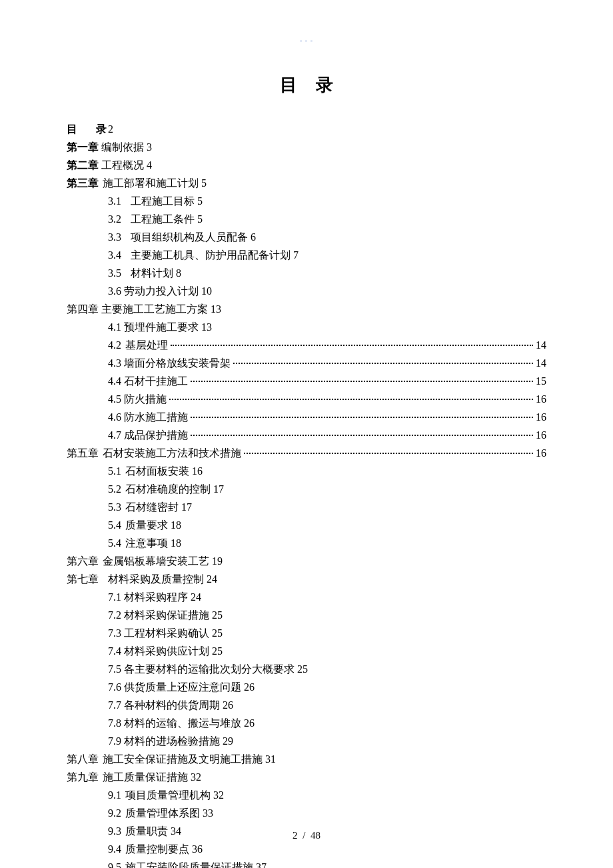 The height and width of the screenshot is (868, 613). I want to click on toc-entry-ch4-s4: 4.4 石材干挂施工 15, so click(306, 381).